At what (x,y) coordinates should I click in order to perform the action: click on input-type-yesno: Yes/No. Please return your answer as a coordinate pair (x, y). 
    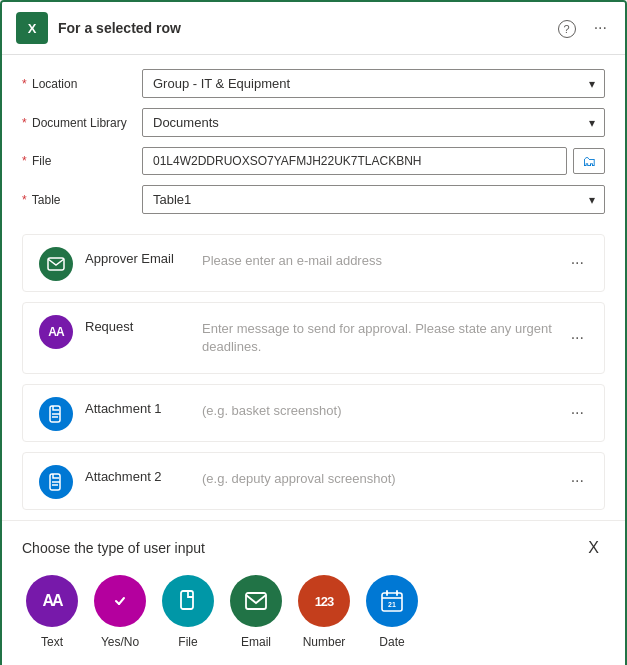
    Looking at the image, I should click on (120, 612).